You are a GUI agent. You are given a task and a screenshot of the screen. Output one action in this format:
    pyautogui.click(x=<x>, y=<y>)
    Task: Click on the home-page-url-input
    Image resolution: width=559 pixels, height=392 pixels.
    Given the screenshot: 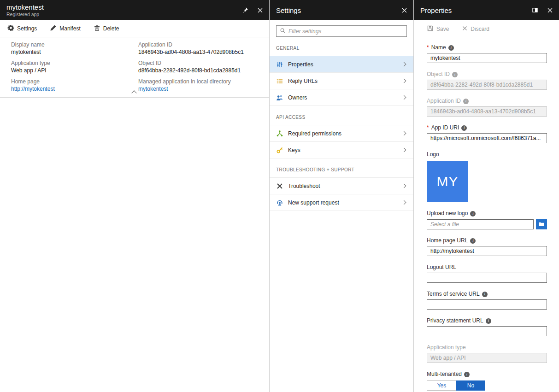 What is the action you would take?
    pyautogui.click(x=487, y=251)
    